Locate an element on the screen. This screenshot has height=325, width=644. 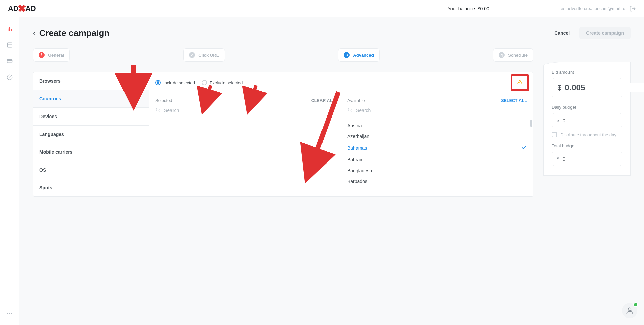
selected-search-input is located at coordinates (250, 110).